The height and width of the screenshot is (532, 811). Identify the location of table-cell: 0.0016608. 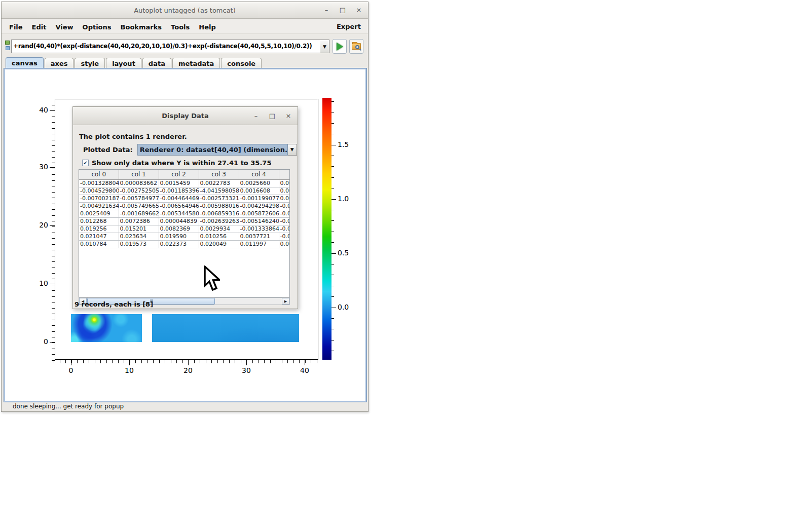
(259, 191).